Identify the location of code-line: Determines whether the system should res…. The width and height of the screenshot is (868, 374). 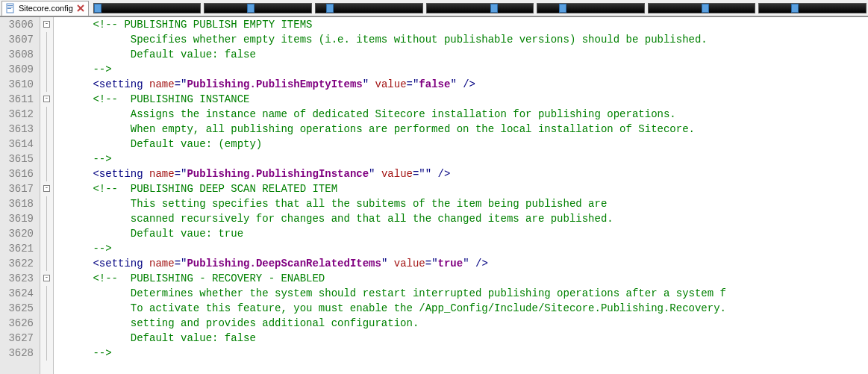
(461, 293).